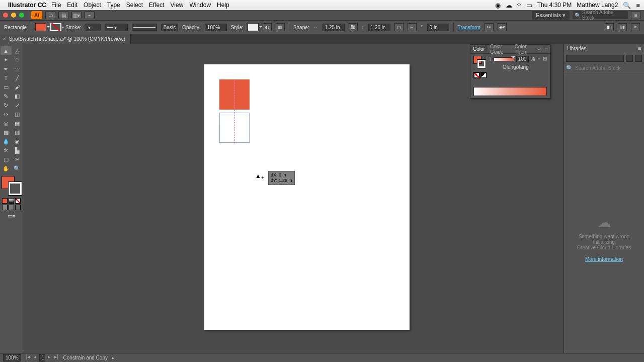 The height and width of the screenshot is (362, 644). I want to click on menu-type: Type, so click(114, 5).